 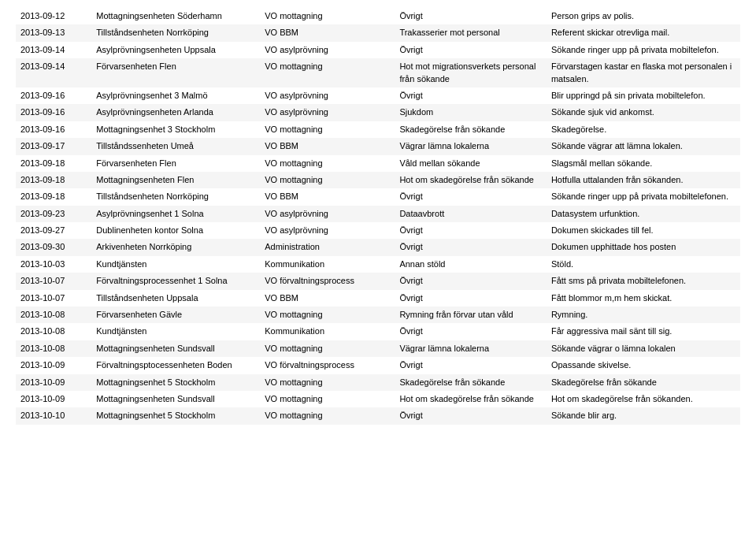 What do you see at coordinates (643, 214) in the screenshot?
I see `table-cell: Datasystem urfunktion.` at bounding box center [643, 214].